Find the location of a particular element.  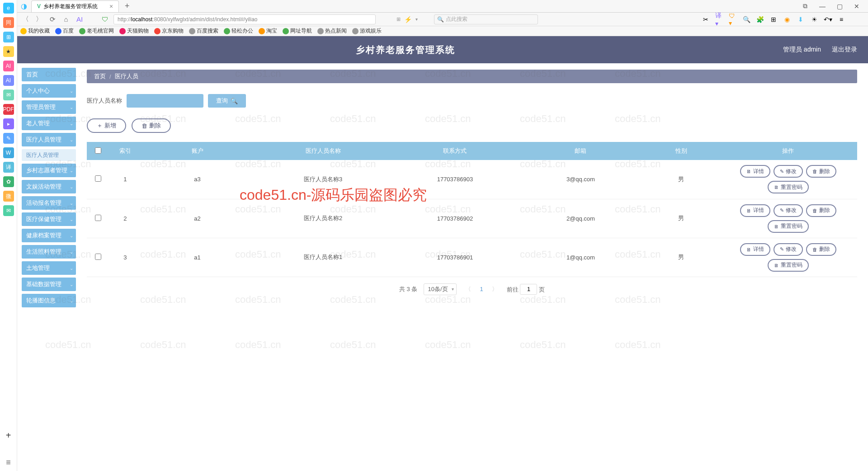

menu-icon: ≡ is located at coordinates (841, 19).